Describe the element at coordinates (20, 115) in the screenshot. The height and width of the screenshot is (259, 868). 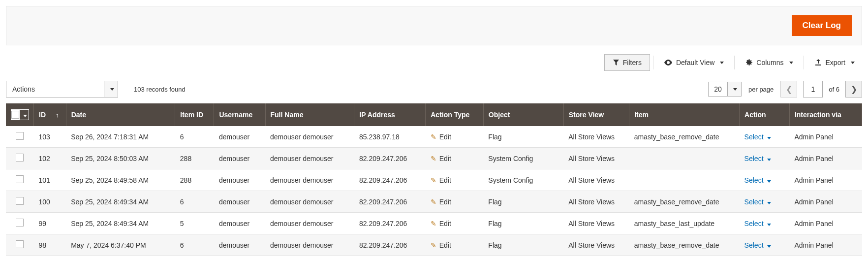
I see `select-all-checkbox` at that location.